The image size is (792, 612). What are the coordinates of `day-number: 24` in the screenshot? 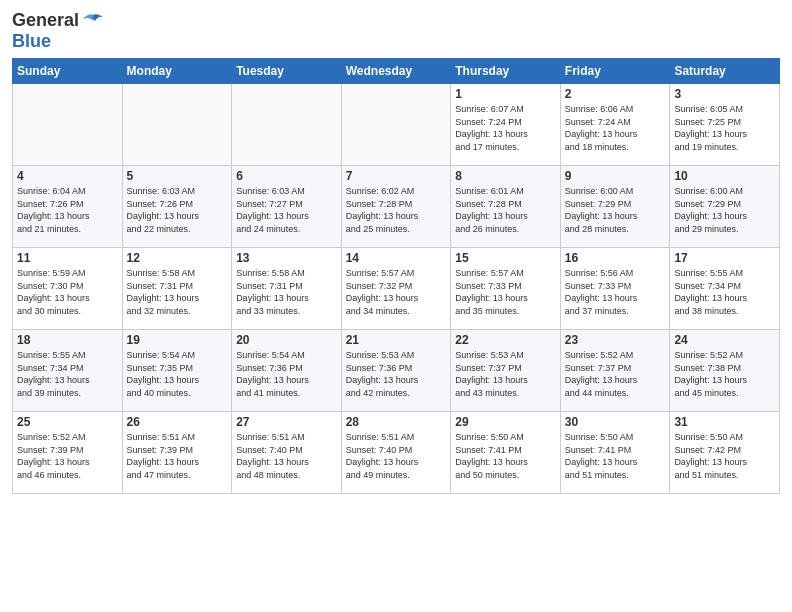 It's located at (724, 340).